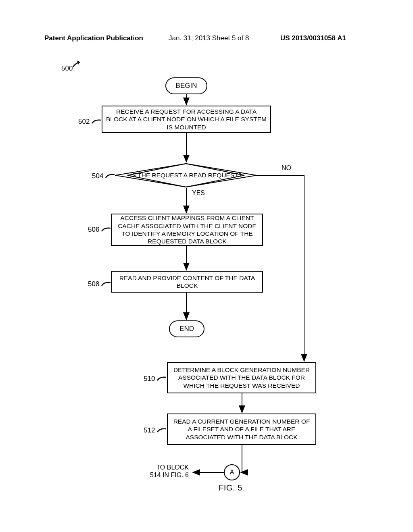 This screenshot has height=532, width=413. What do you see at coordinates (162, 378) in the screenshot?
I see `ref-510-leader` at bounding box center [162, 378].